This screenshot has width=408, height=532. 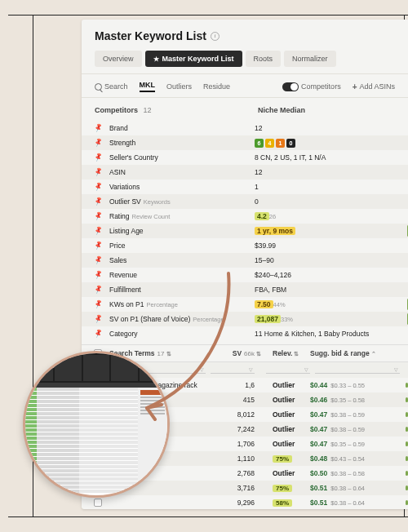 What do you see at coordinates (157, 59) in the screenshot?
I see `star-icon: ★` at bounding box center [157, 59].